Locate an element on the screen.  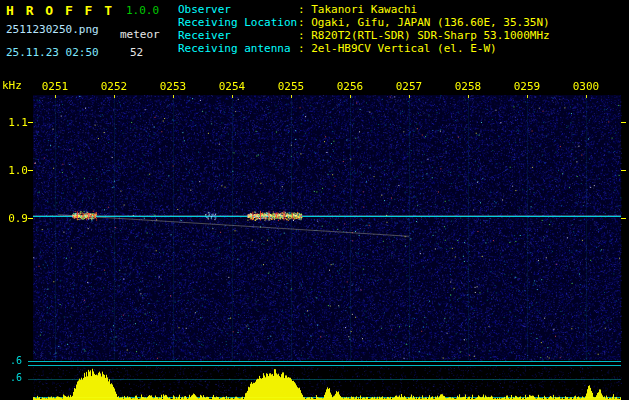
mode-label: meteor is located at coordinates (140, 34).